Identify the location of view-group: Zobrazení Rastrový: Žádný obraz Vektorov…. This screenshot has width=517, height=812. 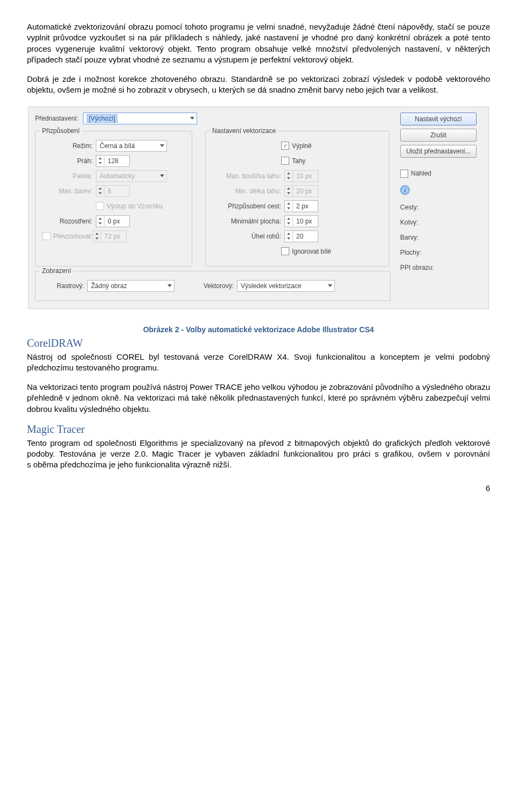
(213, 286).